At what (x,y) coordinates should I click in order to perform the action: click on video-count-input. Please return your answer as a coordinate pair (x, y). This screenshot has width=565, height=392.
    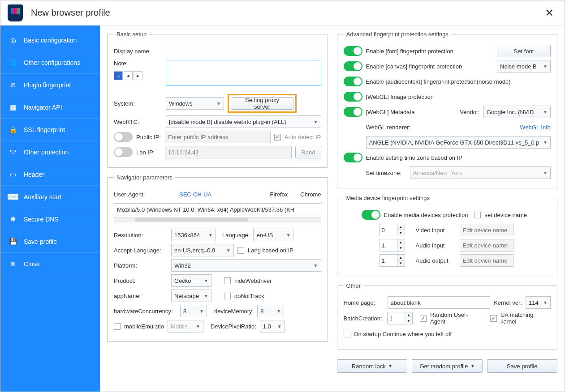
    Looking at the image, I should click on (388, 230).